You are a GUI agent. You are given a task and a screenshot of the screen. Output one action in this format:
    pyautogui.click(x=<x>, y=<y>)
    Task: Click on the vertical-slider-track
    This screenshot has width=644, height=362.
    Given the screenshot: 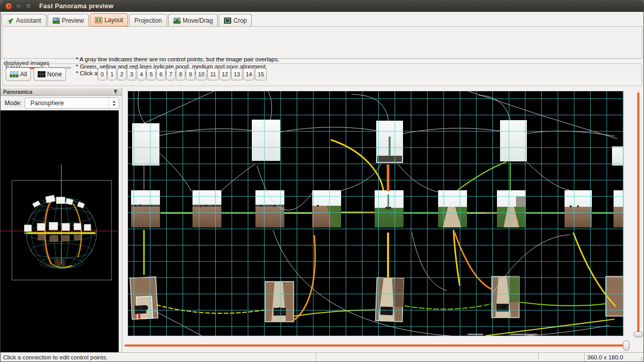 What is the action you would take?
    pyautogui.click(x=638, y=214)
    